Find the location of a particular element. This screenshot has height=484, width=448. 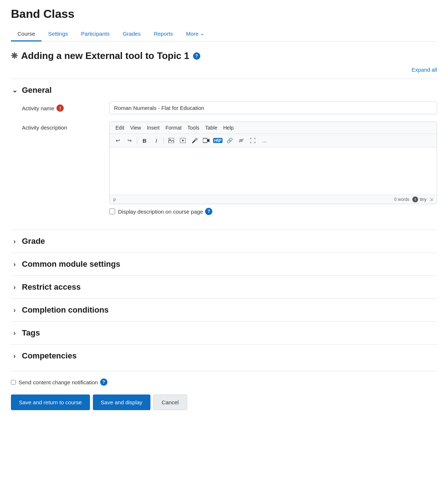

toolbar-media is located at coordinates (183, 140).